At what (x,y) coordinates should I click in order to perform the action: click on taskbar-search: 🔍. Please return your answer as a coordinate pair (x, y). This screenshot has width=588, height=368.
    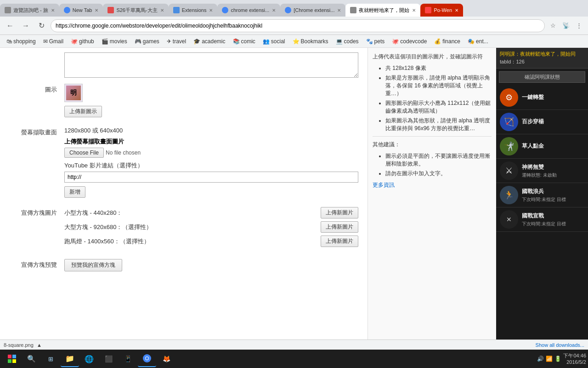
    Looking at the image, I should click on (31, 359).